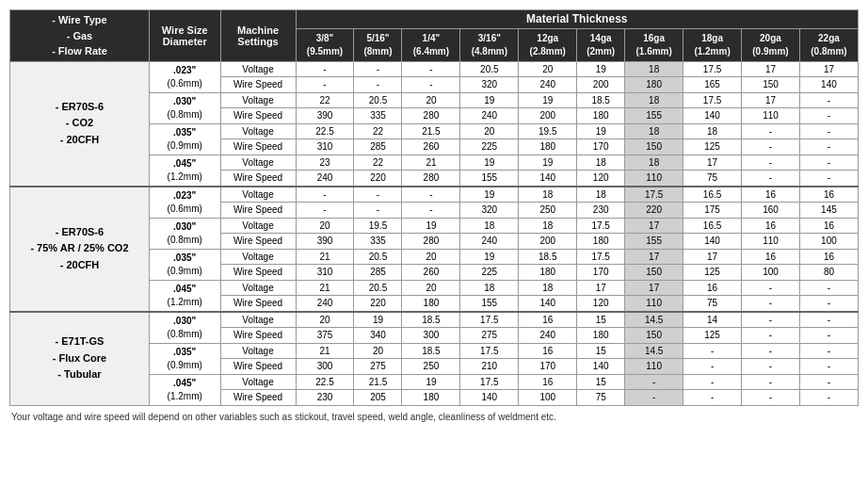  What do you see at coordinates (490, 45) in the screenshot?
I see `thickness-col-3: 3/16"(4.8mm)` at bounding box center [490, 45].